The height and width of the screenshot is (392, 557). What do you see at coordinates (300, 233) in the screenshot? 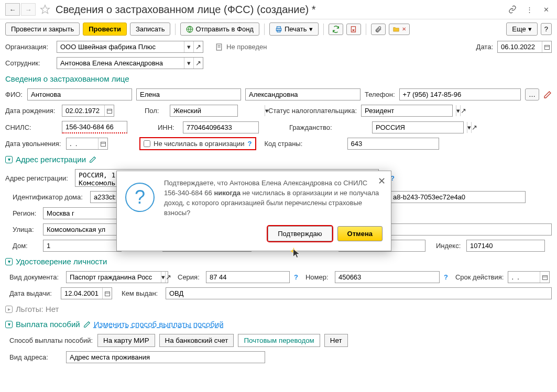
I see `confirm-button: Подтверждаю` at bounding box center [300, 233].